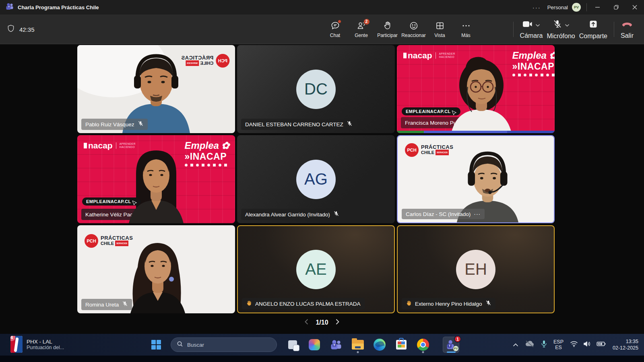 The width and height of the screenshot is (644, 362). I want to click on microphone-in-use-icon, so click(544, 345).